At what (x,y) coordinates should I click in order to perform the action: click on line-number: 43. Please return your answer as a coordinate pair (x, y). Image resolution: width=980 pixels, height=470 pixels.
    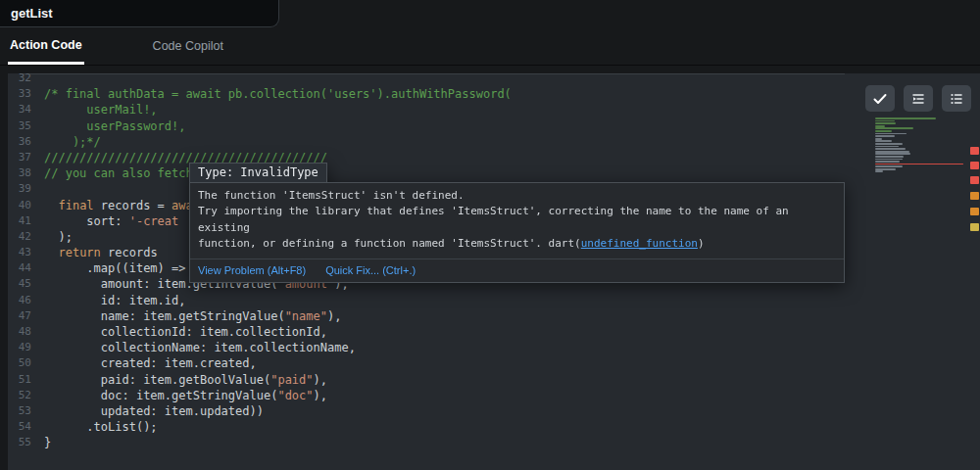
    Looking at the image, I should click on (25, 253).